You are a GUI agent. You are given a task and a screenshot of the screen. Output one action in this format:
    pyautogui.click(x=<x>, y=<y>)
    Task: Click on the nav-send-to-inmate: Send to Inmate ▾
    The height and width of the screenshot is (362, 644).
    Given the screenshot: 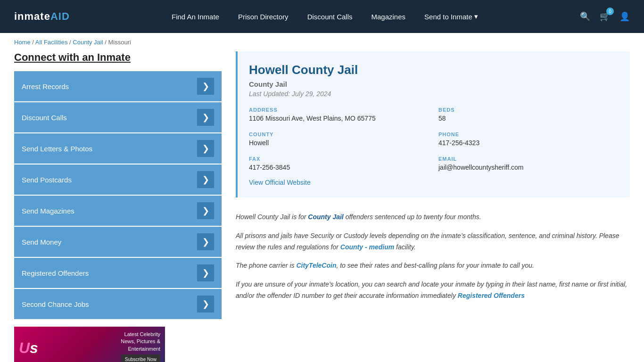 What is the action you would take?
    pyautogui.click(x=451, y=16)
    